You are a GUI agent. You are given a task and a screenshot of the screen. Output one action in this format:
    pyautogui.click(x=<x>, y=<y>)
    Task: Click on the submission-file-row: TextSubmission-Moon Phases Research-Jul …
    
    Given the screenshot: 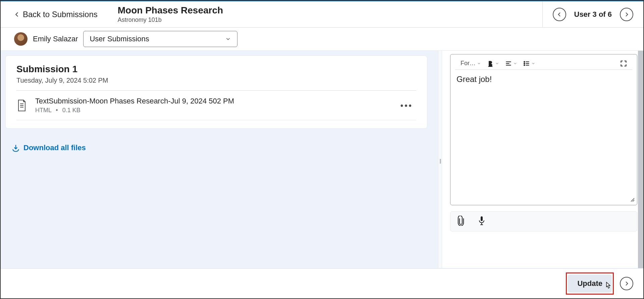 What is the action you would take?
    pyautogui.click(x=216, y=105)
    